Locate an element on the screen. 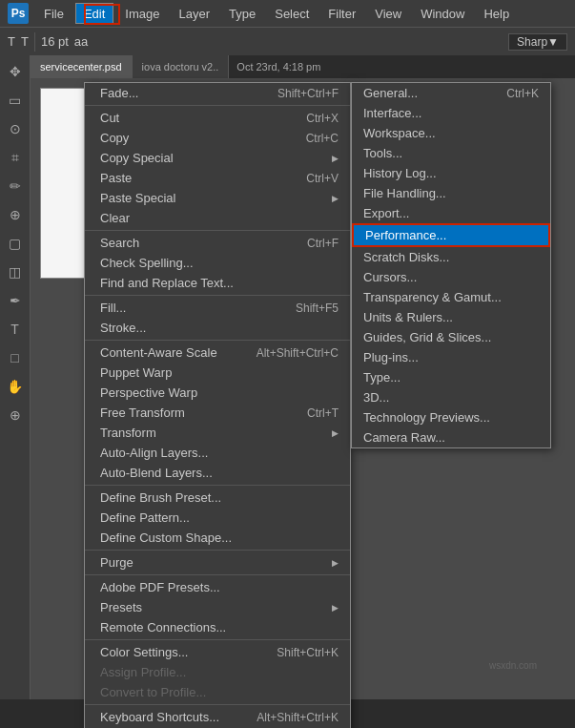 The image size is (575, 728). pref-units-rulers: Units & Rulers... is located at coordinates (451, 317).